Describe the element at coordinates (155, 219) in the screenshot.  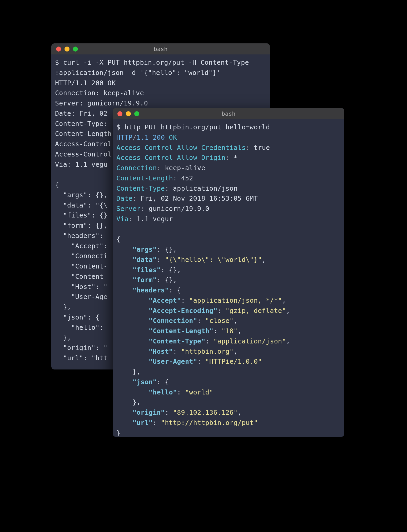
I see `header-val: 1.1 vegur` at that location.